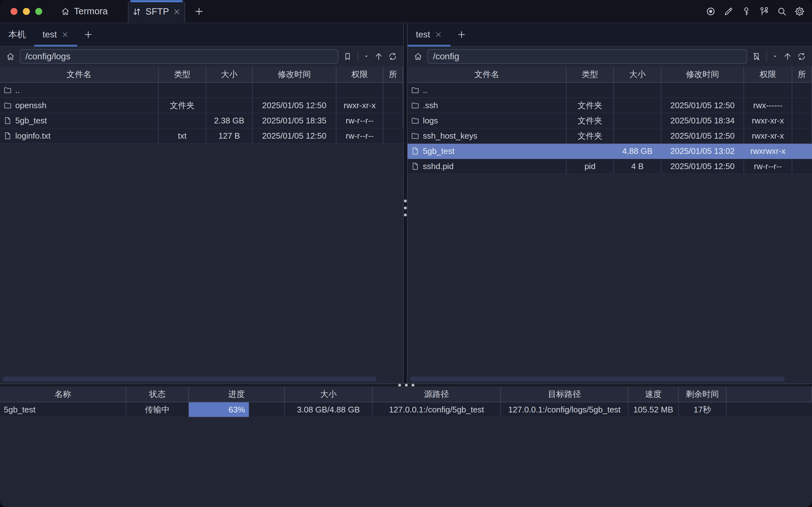 The width and height of the screenshot is (812, 507). I want to click on pane-splitter-vertical, so click(405, 203).